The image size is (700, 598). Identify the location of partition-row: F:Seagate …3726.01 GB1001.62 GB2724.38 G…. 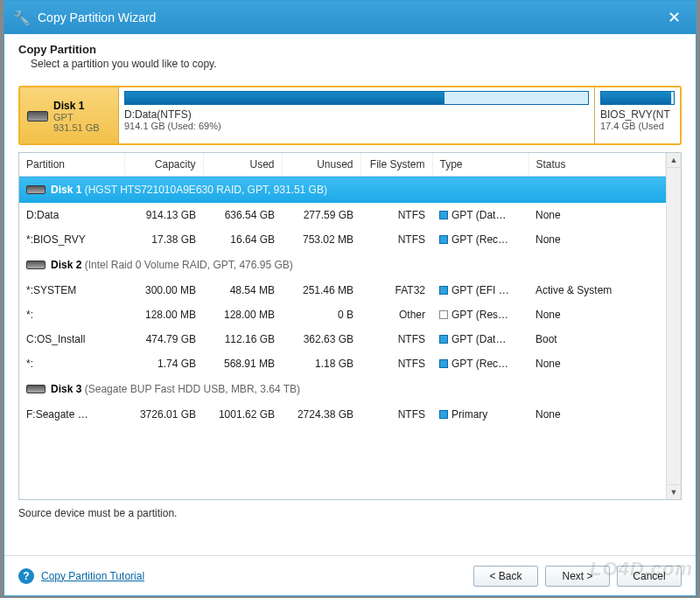
(343, 414).